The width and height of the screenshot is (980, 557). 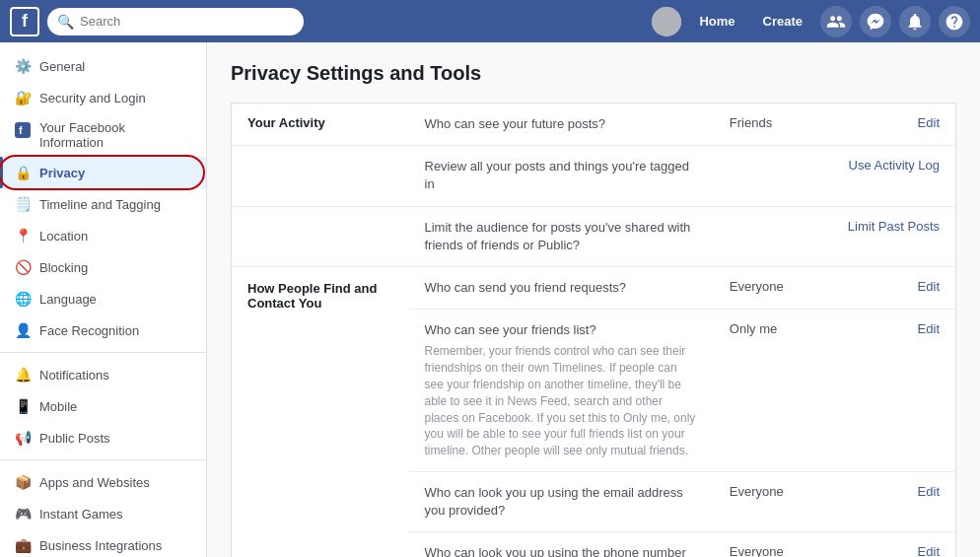 I want to click on your-activity-limit-desc: Limit the audience for posts you've shar…, so click(x=562, y=237).